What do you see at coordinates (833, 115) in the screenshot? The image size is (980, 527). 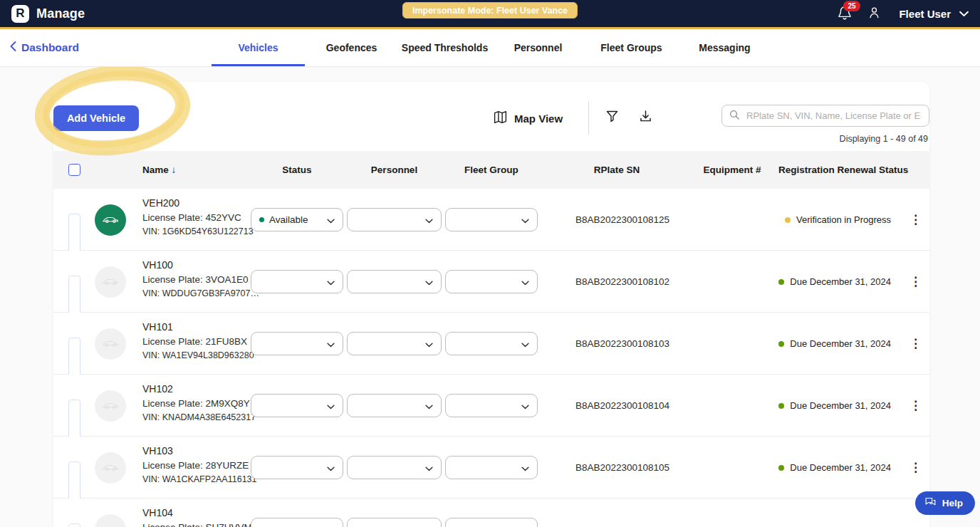 I see `search-input` at bounding box center [833, 115].